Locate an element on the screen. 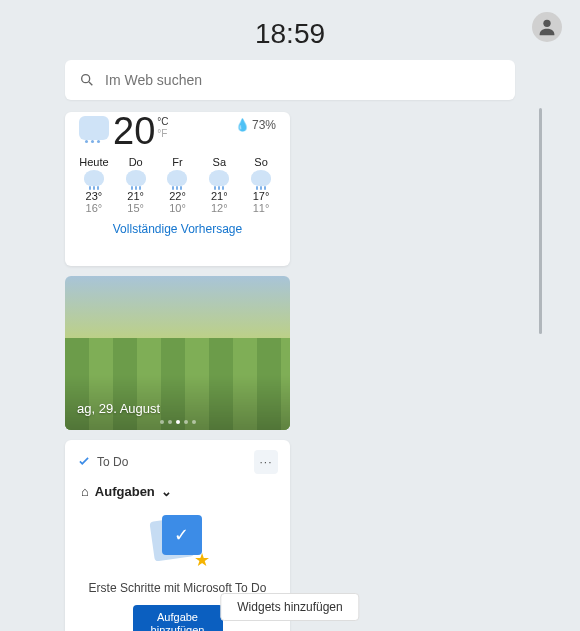 The height and width of the screenshot is (631, 580). todo-title: To Do is located at coordinates (172, 462).